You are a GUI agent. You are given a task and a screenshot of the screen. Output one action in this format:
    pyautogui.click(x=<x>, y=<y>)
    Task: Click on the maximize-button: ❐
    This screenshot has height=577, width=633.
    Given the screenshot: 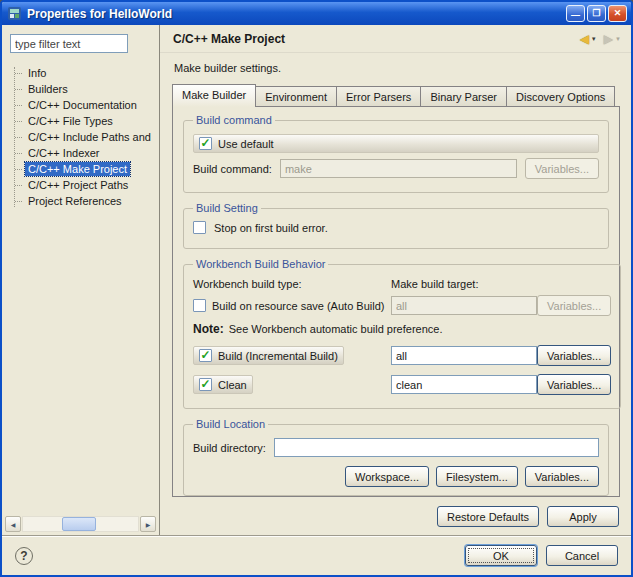 What is the action you would take?
    pyautogui.click(x=596, y=14)
    